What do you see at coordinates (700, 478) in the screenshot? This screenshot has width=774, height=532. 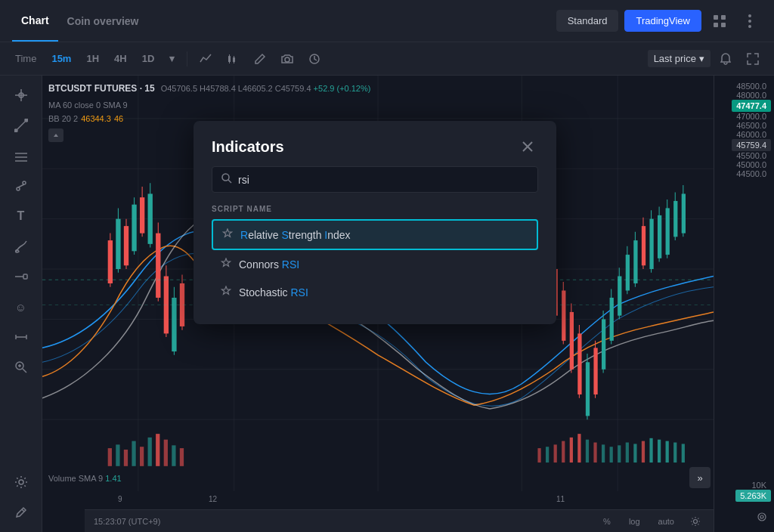 I see `arrows-icon: »` at bounding box center [700, 478].